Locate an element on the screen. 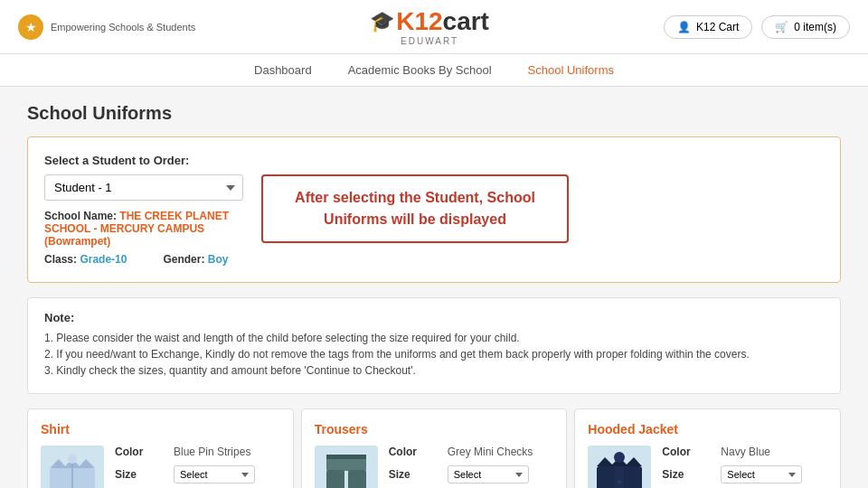 Image resolution: width=868 pixels, height=488 pixels. trousers-color-row: Color Grey Mini Checks is located at coordinates (472, 452).